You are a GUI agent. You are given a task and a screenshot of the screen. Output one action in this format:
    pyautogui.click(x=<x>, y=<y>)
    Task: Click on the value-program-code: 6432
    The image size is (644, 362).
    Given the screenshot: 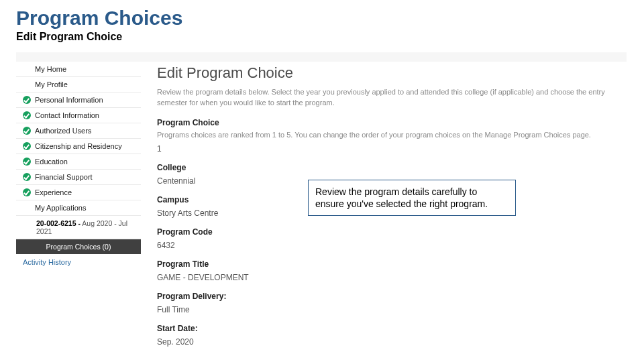 What is the action you would take?
    pyautogui.click(x=386, y=245)
    